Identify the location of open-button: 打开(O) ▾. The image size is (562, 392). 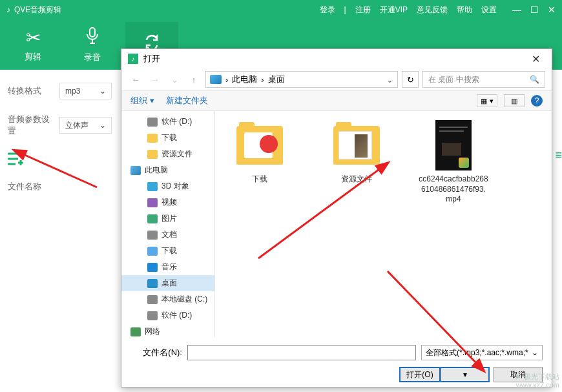
(444, 375).